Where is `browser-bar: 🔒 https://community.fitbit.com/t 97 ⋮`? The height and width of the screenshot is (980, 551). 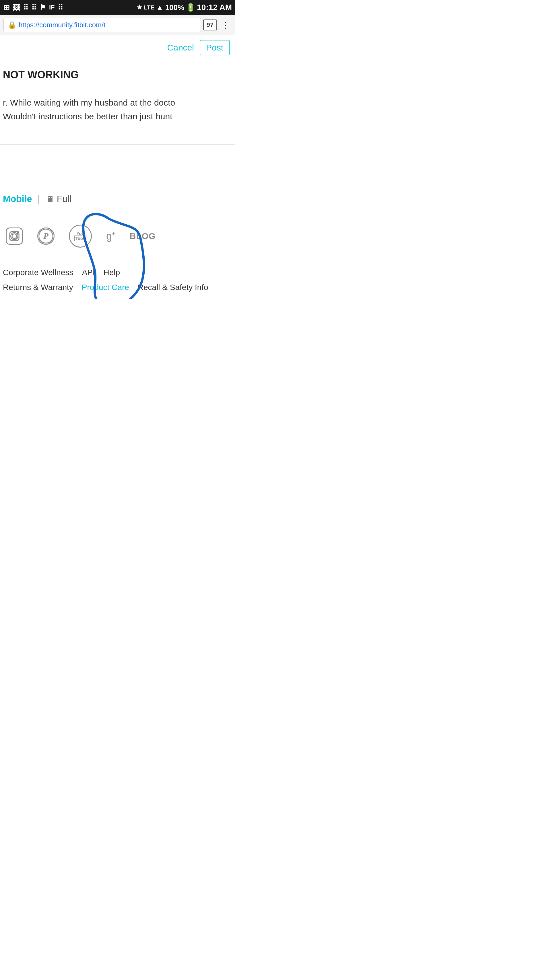 browser-bar: 🔒 https://community.fitbit.com/t 97 ⋮ is located at coordinates (118, 25).